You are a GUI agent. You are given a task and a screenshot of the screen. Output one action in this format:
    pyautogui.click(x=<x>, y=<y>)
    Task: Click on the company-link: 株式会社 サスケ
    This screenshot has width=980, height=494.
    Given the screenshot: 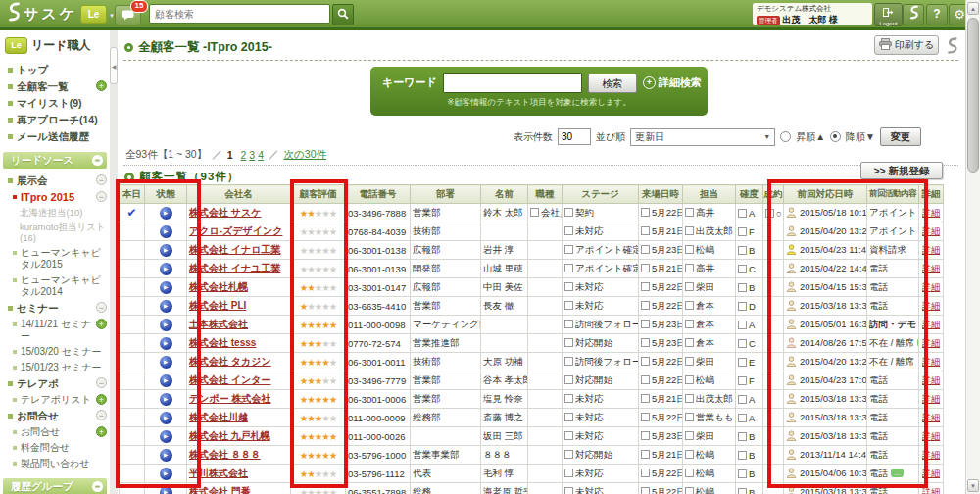 What is the action you would take?
    pyautogui.click(x=225, y=212)
    